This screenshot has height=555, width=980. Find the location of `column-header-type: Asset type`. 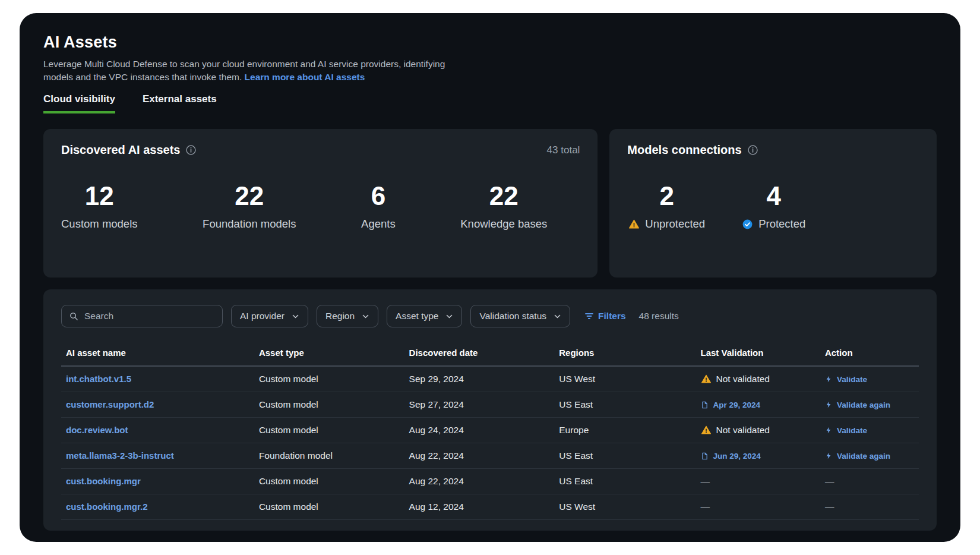

column-header-type: Asset type is located at coordinates (329, 354).